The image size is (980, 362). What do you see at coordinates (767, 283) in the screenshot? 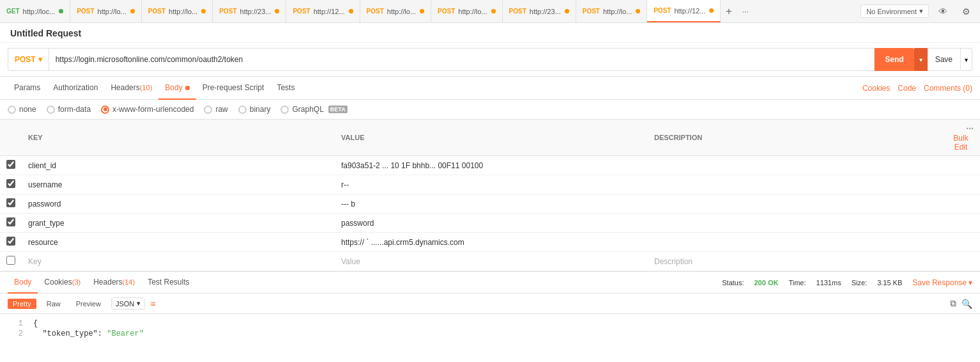
I see `status-value: 200 OK` at bounding box center [767, 283].